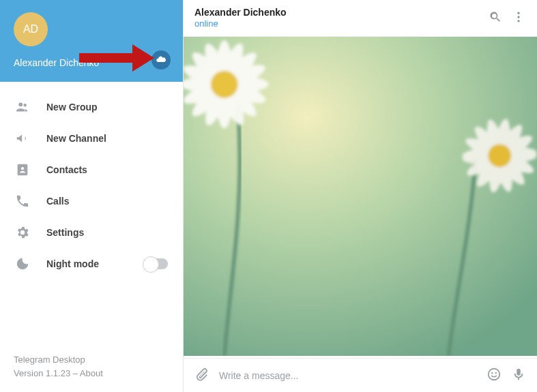 The width and height of the screenshot is (537, 392). I want to click on sidebar-username: Alexander Dichenko, so click(92, 63).